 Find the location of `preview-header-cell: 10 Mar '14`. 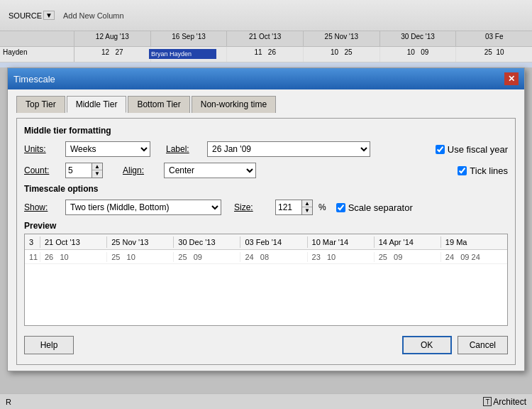

preview-header-cell: 10 Mar '14 is located at coordinates (341, 242).